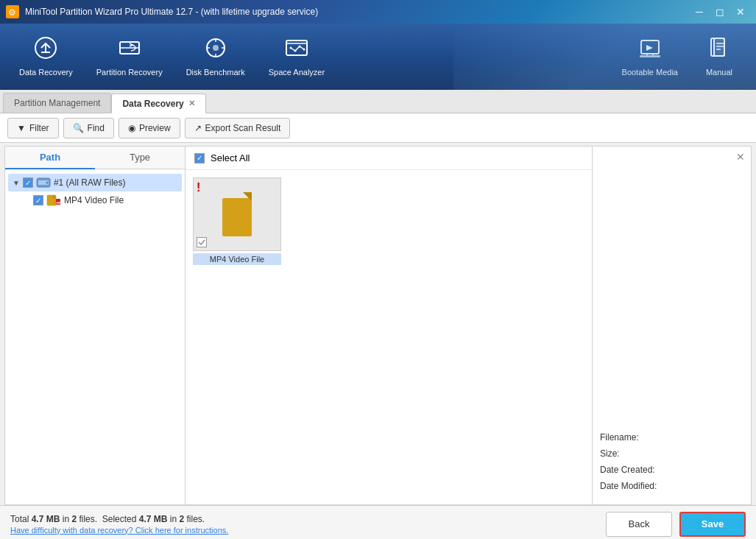 The width and height of the screenshot is (756, 539). I want to click on file-info: Filename: Size: Date Created: Date Modif…, so click(671, 457).